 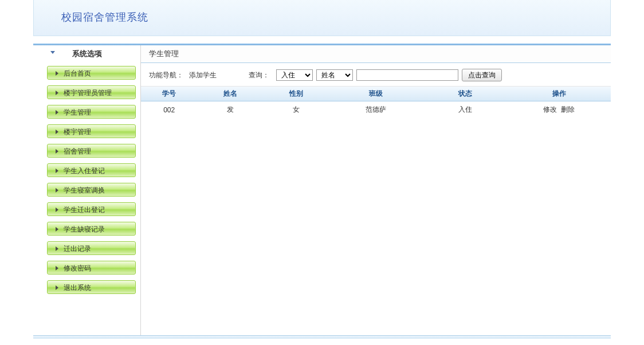 What do you see at coordinates (322, 337) in the screenshot?
I see `footer-bar` at bounding box center [322, 337].